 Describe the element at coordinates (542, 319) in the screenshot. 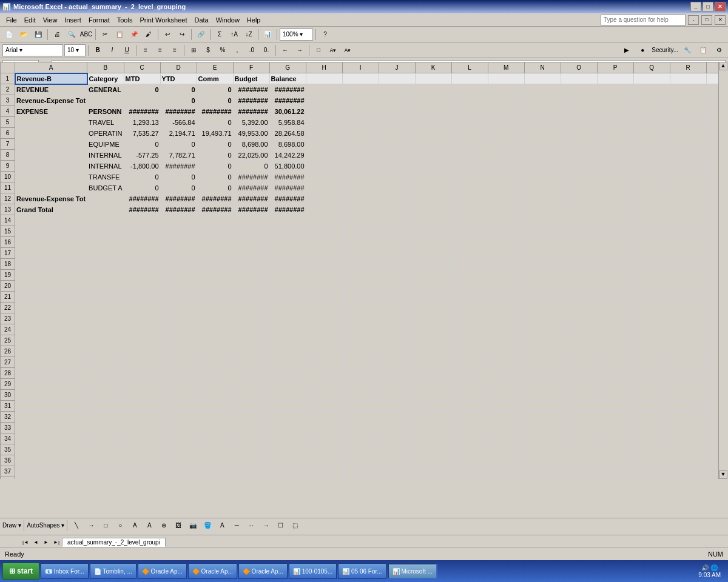

I see `cell-N23` at that location.